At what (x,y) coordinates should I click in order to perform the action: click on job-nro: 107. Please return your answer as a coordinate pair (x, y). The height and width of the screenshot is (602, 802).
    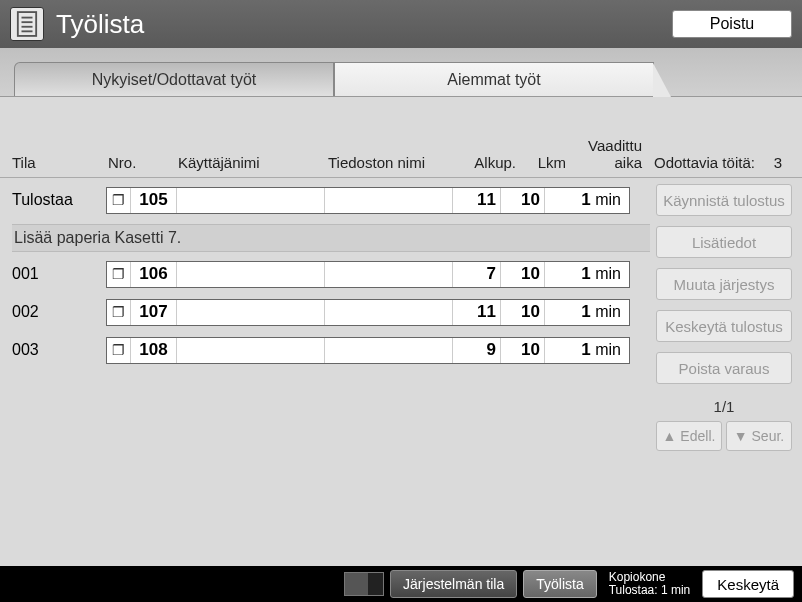
    Looking at the image, I should click on (154, 312).